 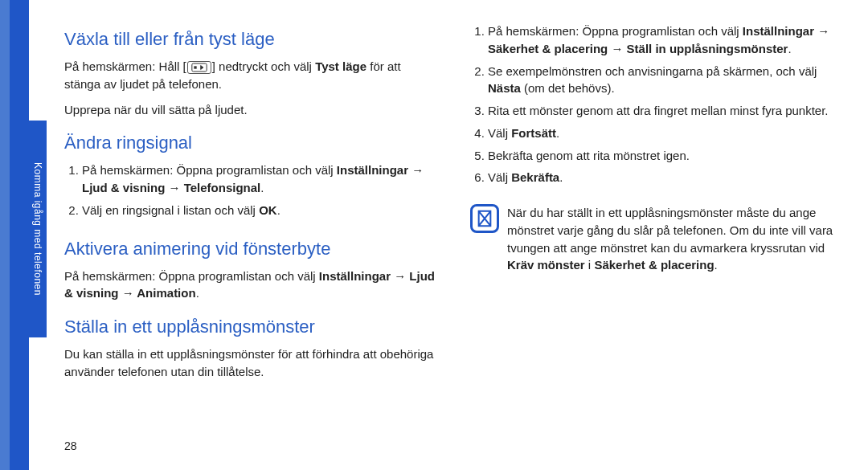 I want to click on page-number: 28, so click(x=71, y=446).